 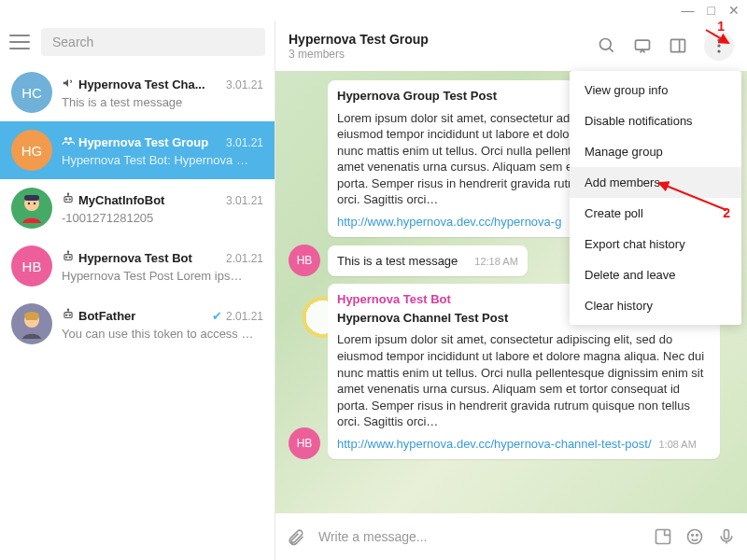 What do you see at coordinates (162, 276) in the screenshot?
I see `chat-preview: Hypernova Test Post Lorem ips…` at bounding box center [162, 276].